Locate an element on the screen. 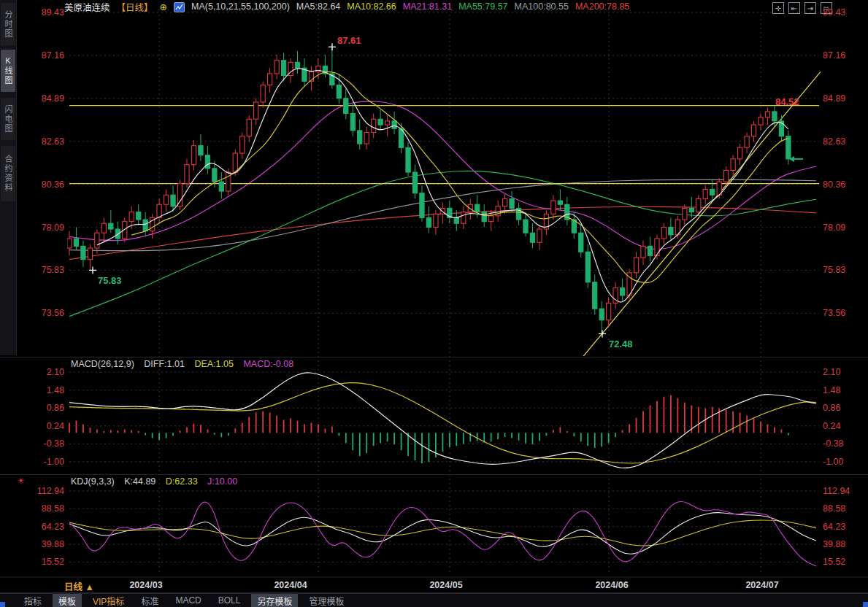 This screenshot has width=868, height=607. kdj-d-line is located at coordinates (442, 533).